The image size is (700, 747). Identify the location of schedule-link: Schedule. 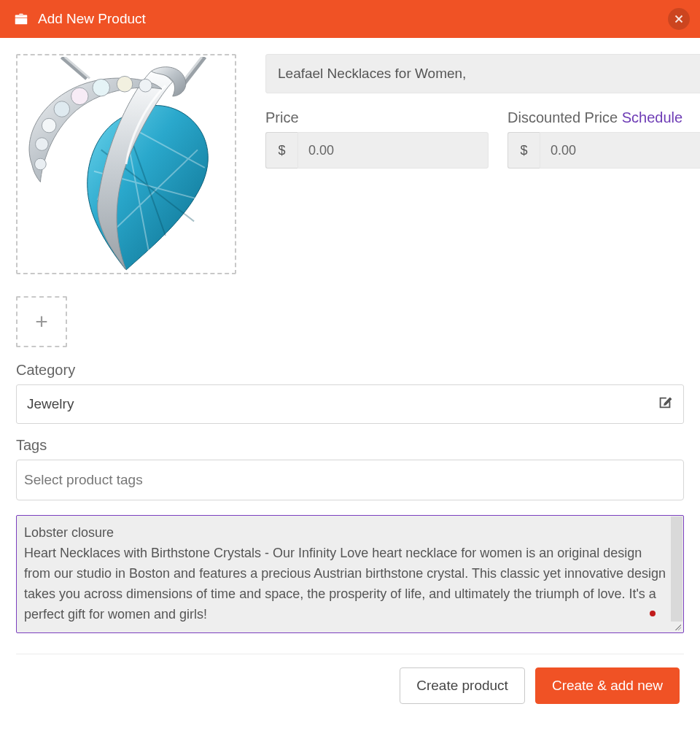
(652, 117).